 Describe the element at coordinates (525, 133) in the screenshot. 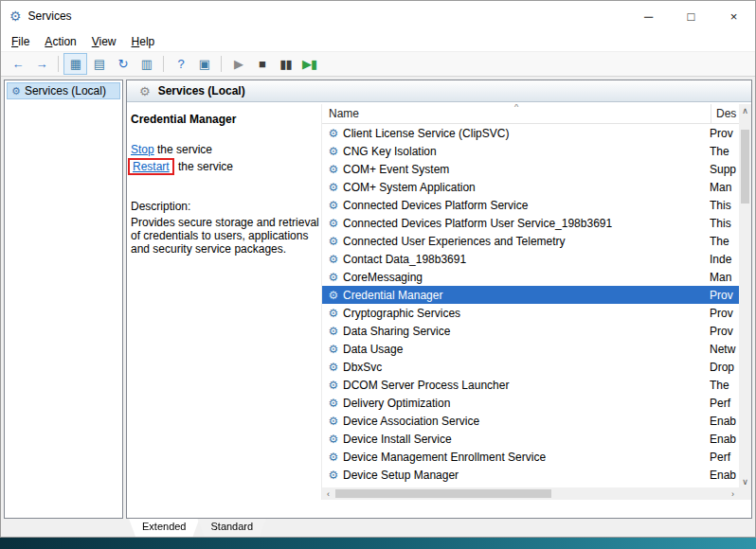

I see `service-name: Client License Service (ClipSVC)` at that location.